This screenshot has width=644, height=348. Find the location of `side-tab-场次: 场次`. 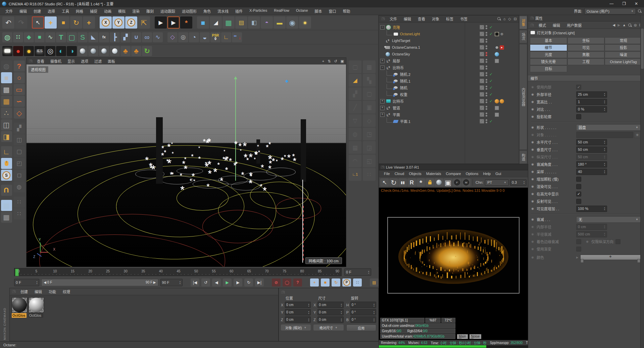

side-tab-场次: 场次 is located at coordinates (523, 37).